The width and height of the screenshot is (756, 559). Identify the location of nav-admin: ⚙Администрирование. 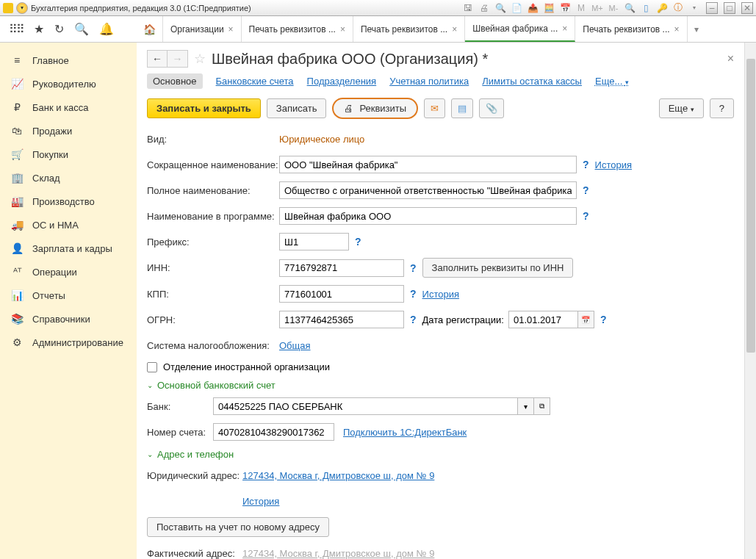
(68, 342).